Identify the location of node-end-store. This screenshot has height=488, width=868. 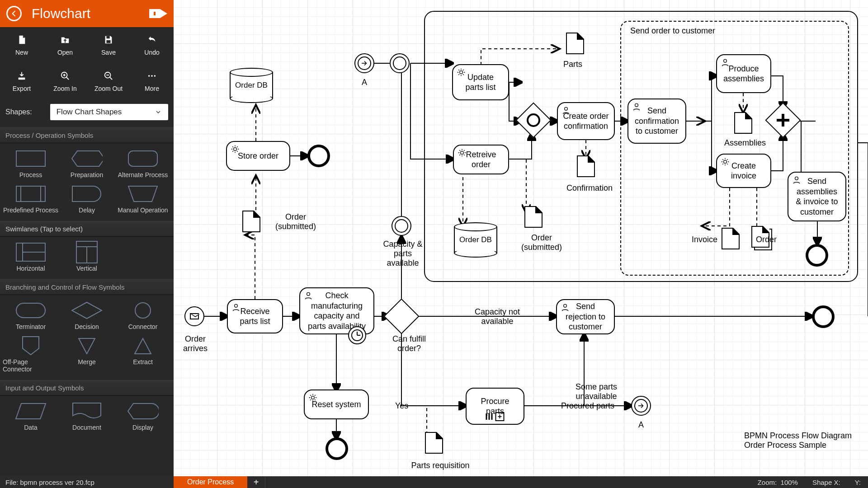
(319, 156).